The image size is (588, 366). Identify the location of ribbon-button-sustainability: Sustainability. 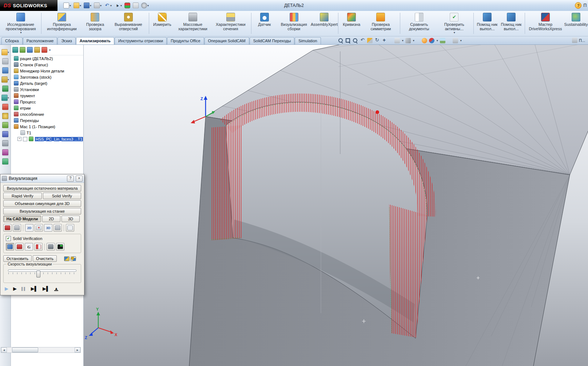
(576, 20).